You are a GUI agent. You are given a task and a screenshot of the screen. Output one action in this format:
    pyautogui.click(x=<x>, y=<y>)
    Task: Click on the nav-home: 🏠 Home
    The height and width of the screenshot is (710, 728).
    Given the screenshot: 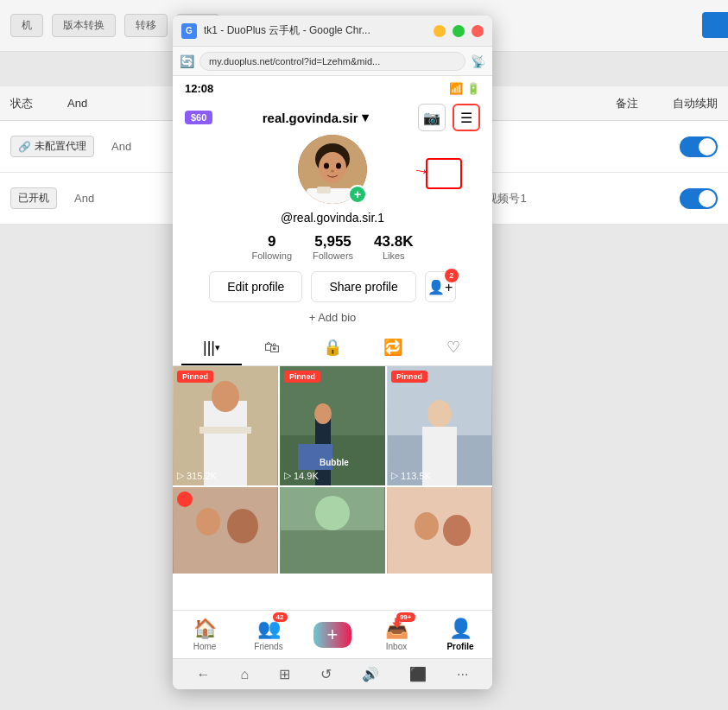 What is the action you would take?
    pyautogui.click(x=205, y=634)
    